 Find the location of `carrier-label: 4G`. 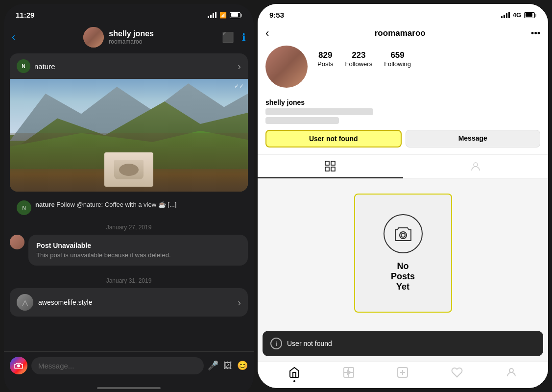

carrier-label: 4G is located at coordinates (517, 15).